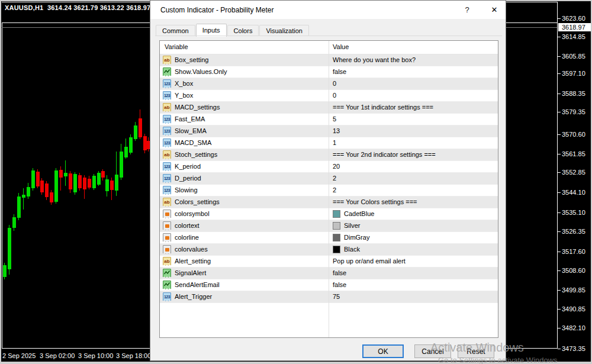 The height and width of the screenshot is (364, 592). I want to click on time-axis-label: 3 Sep 02:00, so click(57, 356).